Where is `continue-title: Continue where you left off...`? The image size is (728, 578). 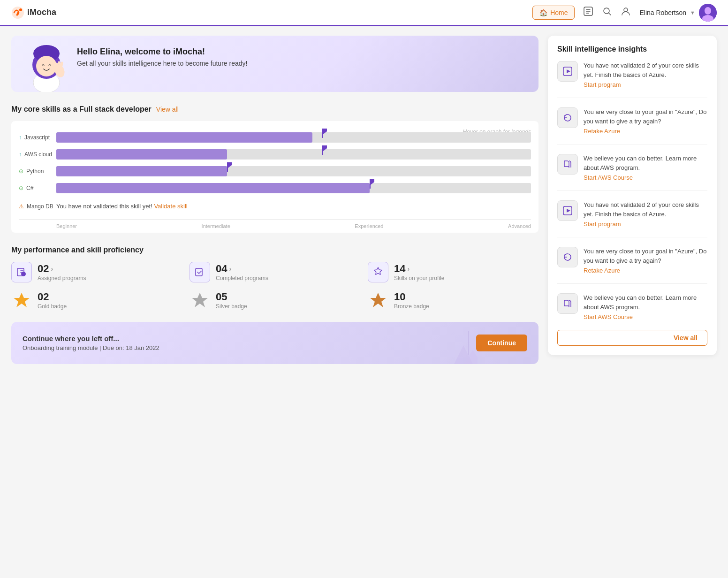
continue-title: Continue where you left off... is located at coordinates (242, 339).